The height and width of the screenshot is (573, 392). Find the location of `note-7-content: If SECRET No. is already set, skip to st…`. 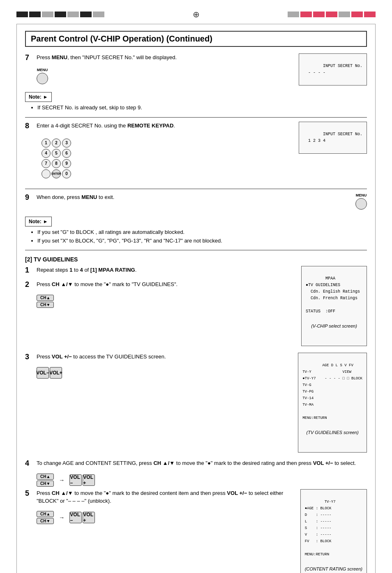

note-7-content: If SECRET No. is already set, skip to st… is located at coordinates (198, 108).